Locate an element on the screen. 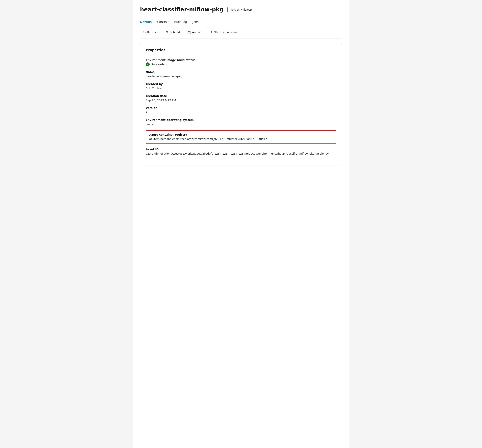  prop-group-env-os: Environment operating system Linux is located at coordinates (241, 122).